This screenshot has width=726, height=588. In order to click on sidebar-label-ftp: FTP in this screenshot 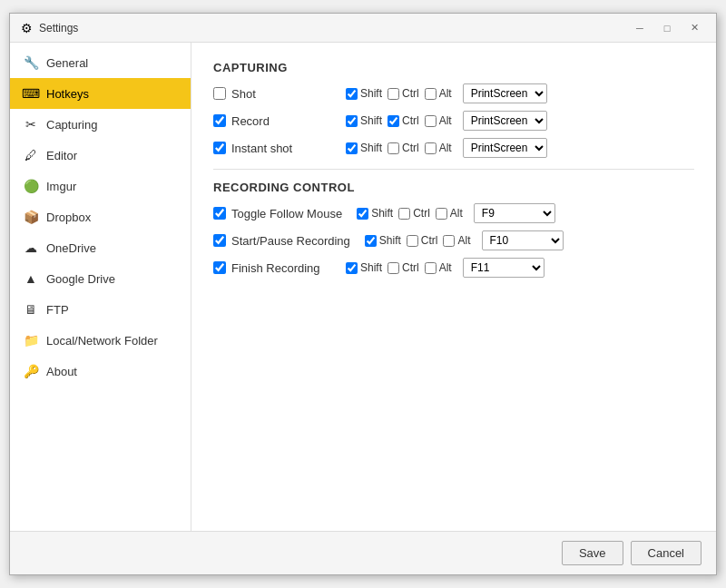, I will do `click(58, 310)`.